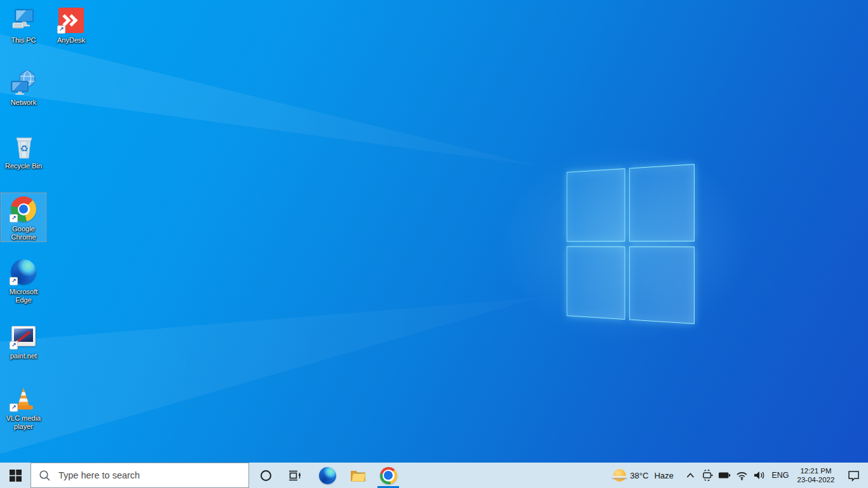  What do you see at coordinates (639, 475) in the screenshot?
I see `weather-temperature: 38°C` at bounding box center [639, 475].